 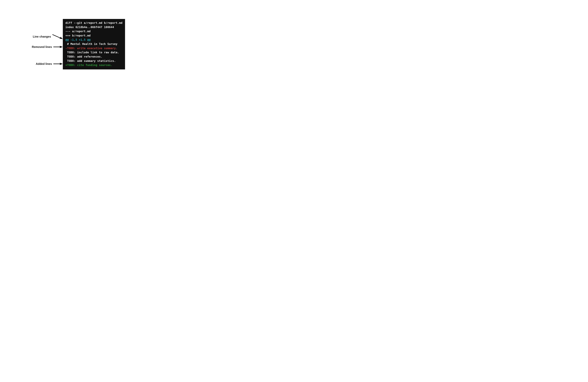 What do you see at coordinates (94, 23) in the screenshot?
I see `diff-header-line: diff --git a/report.md b/report.md` at bounding box center [94, 23].